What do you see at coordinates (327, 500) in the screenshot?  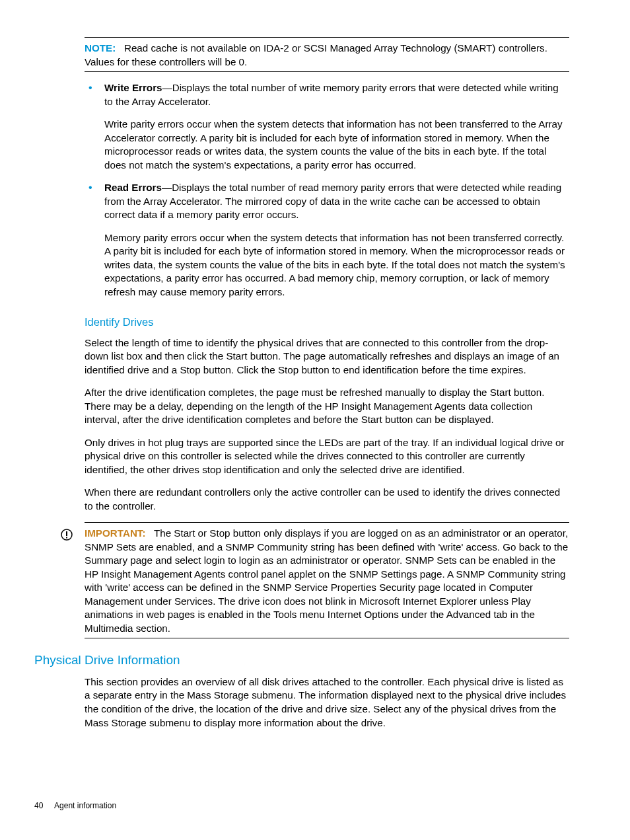 I see `identify-p4: When there are redundant controllers onl…` at bounding box center [327, 500].